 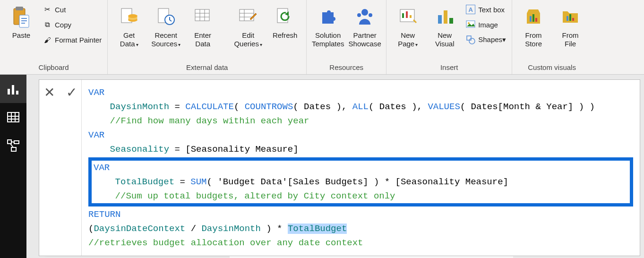 What do you see at coordinates (21, 17) in the screenshot?
I see `clipboard-paste-icon` at bounding box center [21, 17].